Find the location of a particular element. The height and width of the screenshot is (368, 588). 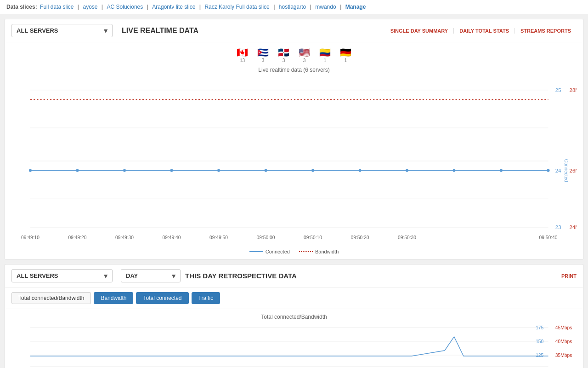

usa-count: 3 is located at coordinates (305, 61).